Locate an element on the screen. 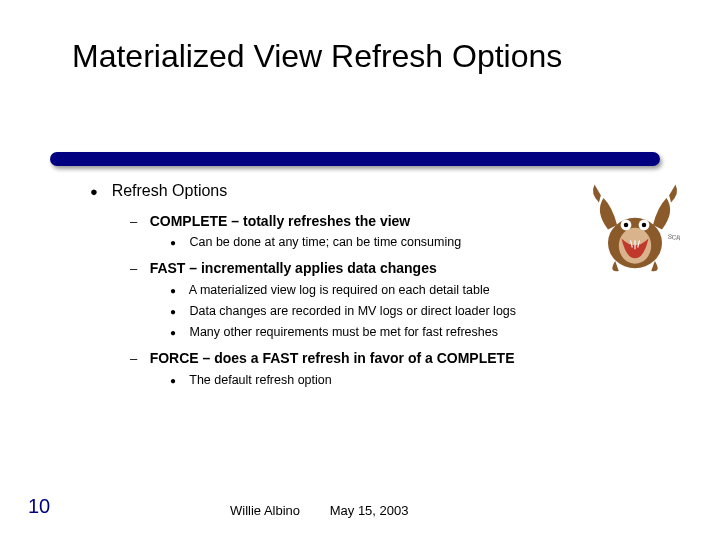 This screenshot has width=720, height=540. slide-number: 10 is located at coordinates (39, 506).